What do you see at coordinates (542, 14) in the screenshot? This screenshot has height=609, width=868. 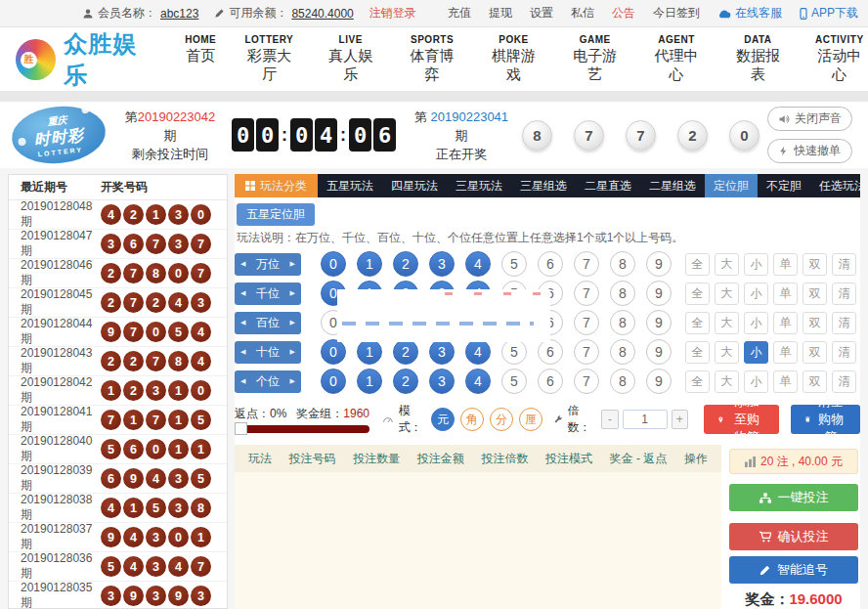 I see `topbar-link-settings: 设置` at bounding box center [542, 14].